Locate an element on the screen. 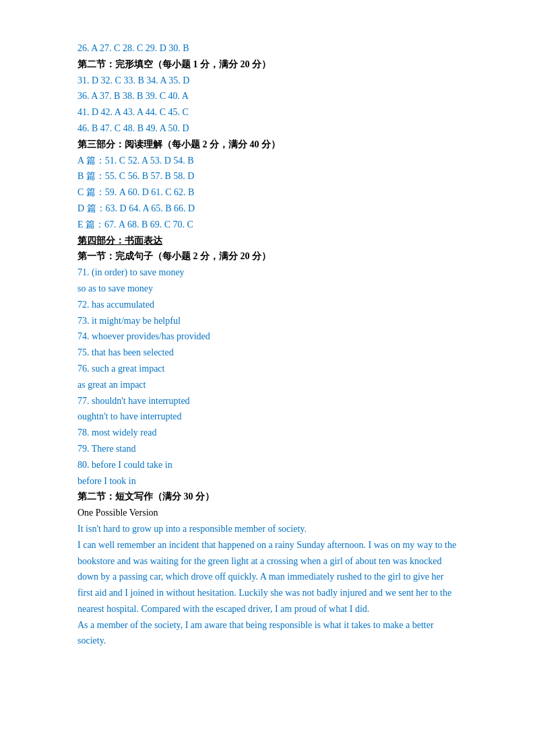 Image resolution: width=535 pixels, height=756 pixels. part3-header: 第三部分：阅读理解（每小题 2 分，满分 40 分） is located at coordinates (268, 145).